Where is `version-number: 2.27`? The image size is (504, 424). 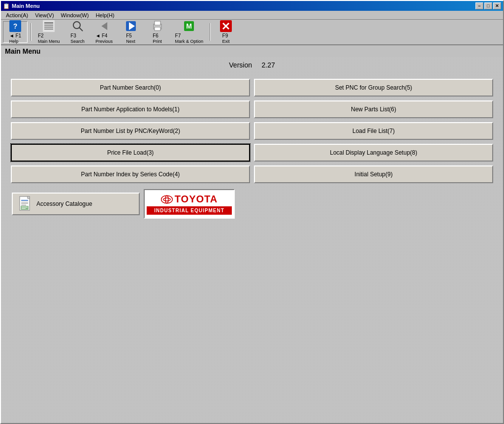
version-number: 2.27 is located at coordinates (268, 65).